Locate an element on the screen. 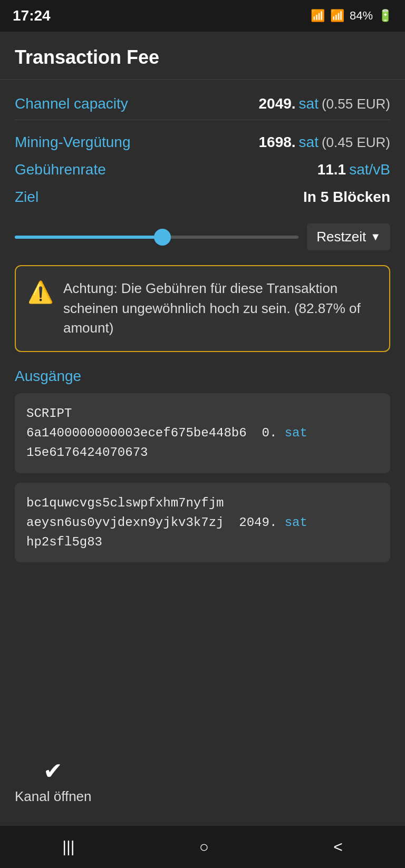  ziel-label: Ziel is located at coordinates (26, 197).